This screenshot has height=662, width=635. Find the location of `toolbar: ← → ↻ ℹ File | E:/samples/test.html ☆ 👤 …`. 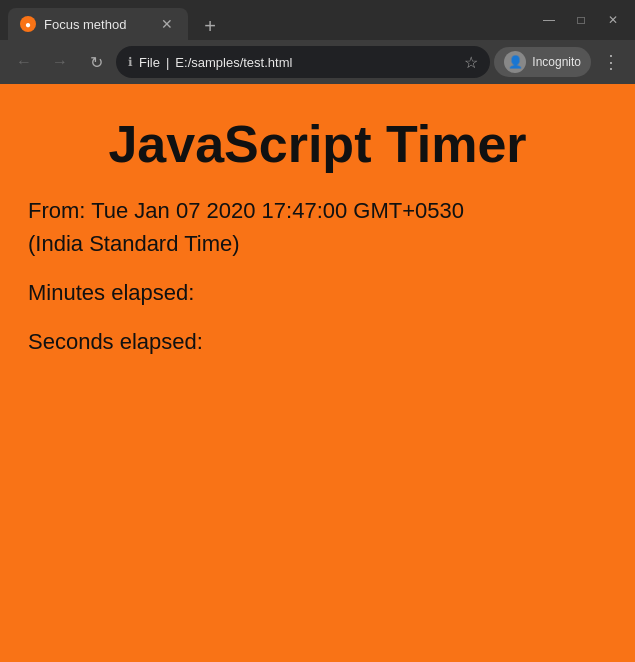

toolbar: ← → ↻ ℹ File | E:/samples/test.html ☆ 👤 … is located at coordinates (318, 62).